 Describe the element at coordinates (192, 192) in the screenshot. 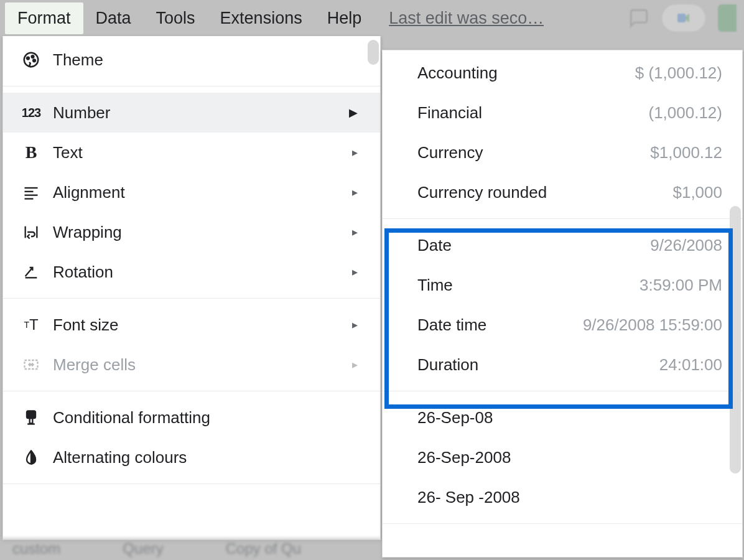

I see `menu-alignment: Alignment ▸` at that location.